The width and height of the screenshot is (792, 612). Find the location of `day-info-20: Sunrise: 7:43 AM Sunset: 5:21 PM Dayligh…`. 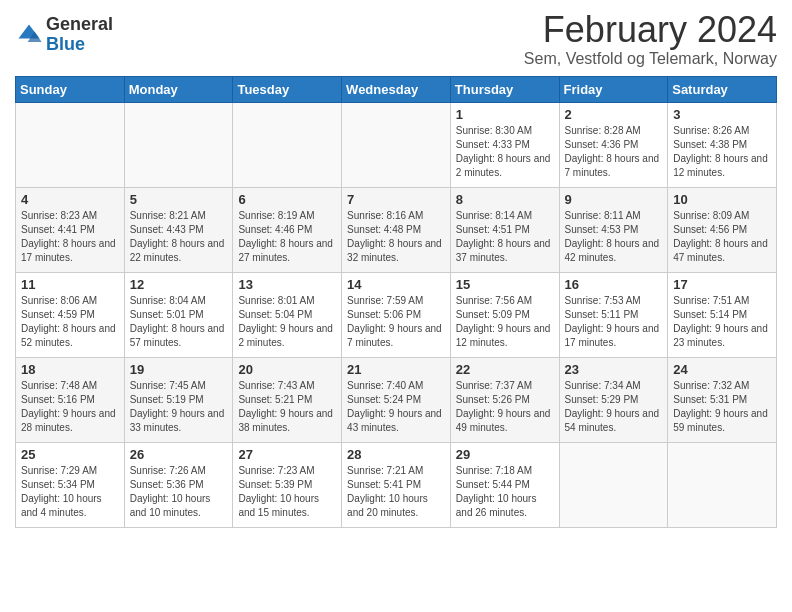

day-info-20: Sunrise: 7:43 AM Sunset: 5:21 PM Dayligh… is located at coordinates (287, 407).